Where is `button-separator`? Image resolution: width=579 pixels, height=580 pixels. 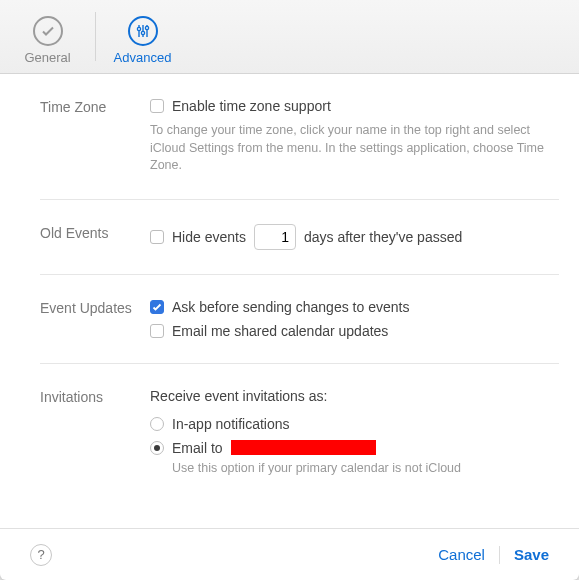 button-separator is located at coordinates (500, 555).